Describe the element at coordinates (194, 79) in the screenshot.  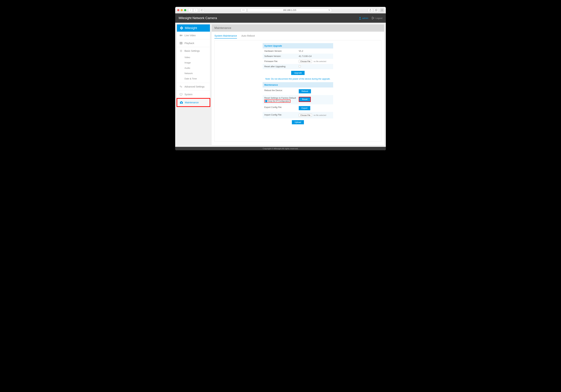
I see `sidebar-sub-datetime: Date & Time` at that location.